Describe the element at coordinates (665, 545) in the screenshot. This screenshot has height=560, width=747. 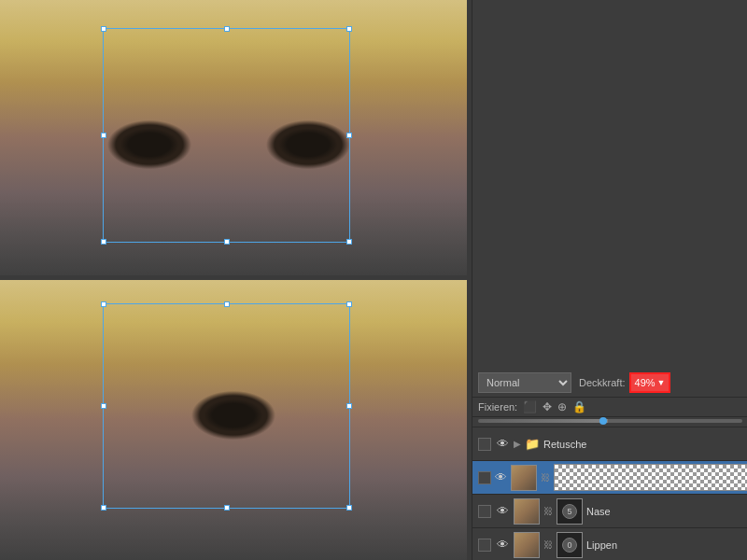
I see `layer-name-lippen: Lippen` at that location.